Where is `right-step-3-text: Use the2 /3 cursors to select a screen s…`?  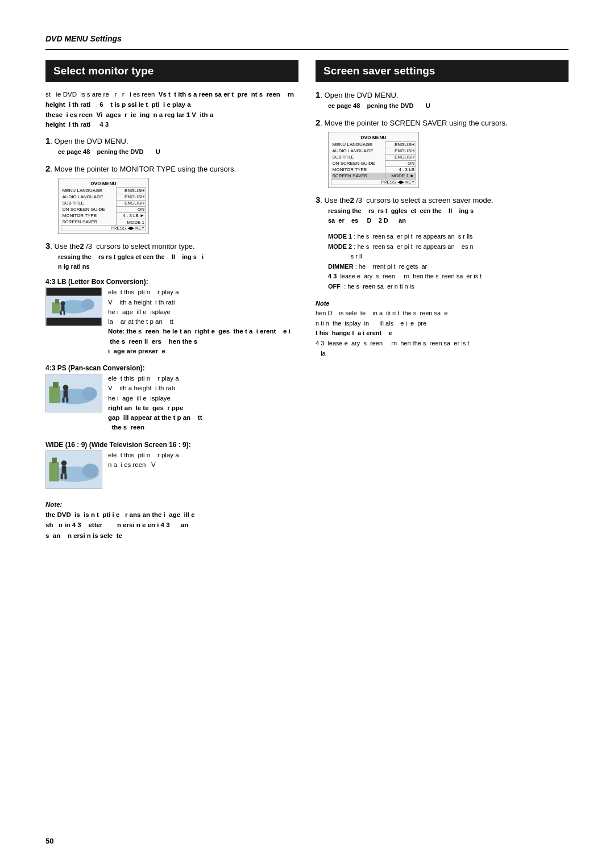
right-step-3-text: Use the2 /3 cursors to select a screen s… is located at coordinates (409, 200).